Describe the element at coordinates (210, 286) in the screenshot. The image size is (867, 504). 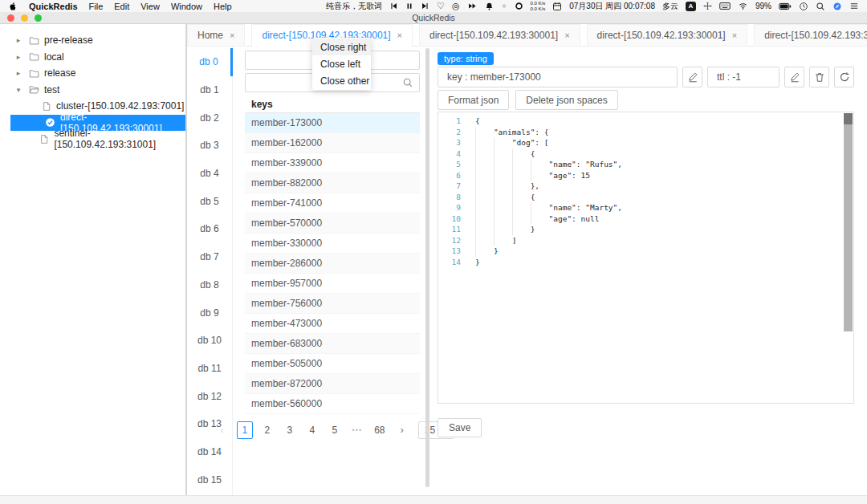
I see `db-item-8: db 8` at that location.